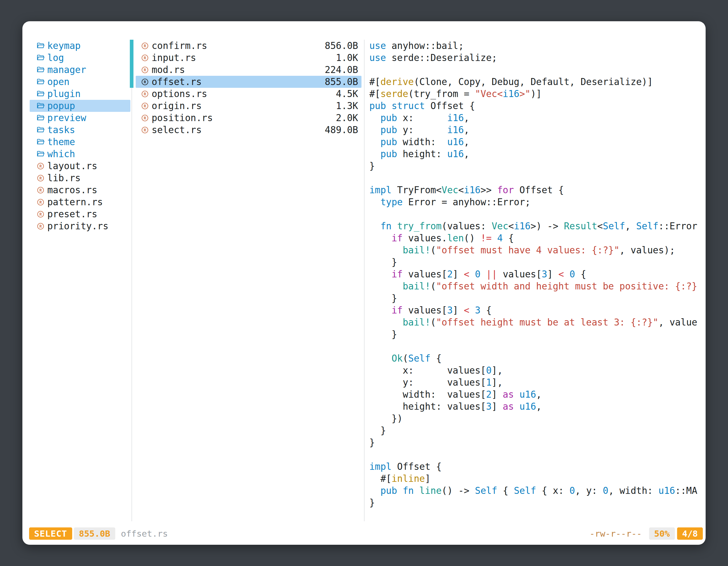 The height and width of the screenshot is (566, 728). Describe the element at coordinates (245, 106) in the screenshot. I see `file-row-origin-rs: R origin.rs1.3K` at that location.